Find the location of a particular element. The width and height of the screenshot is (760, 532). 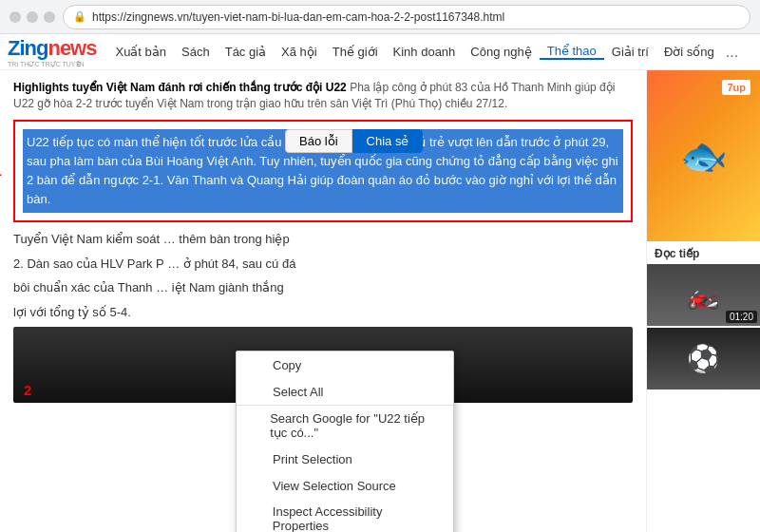

print-icon is located at coordinates (257, 459).